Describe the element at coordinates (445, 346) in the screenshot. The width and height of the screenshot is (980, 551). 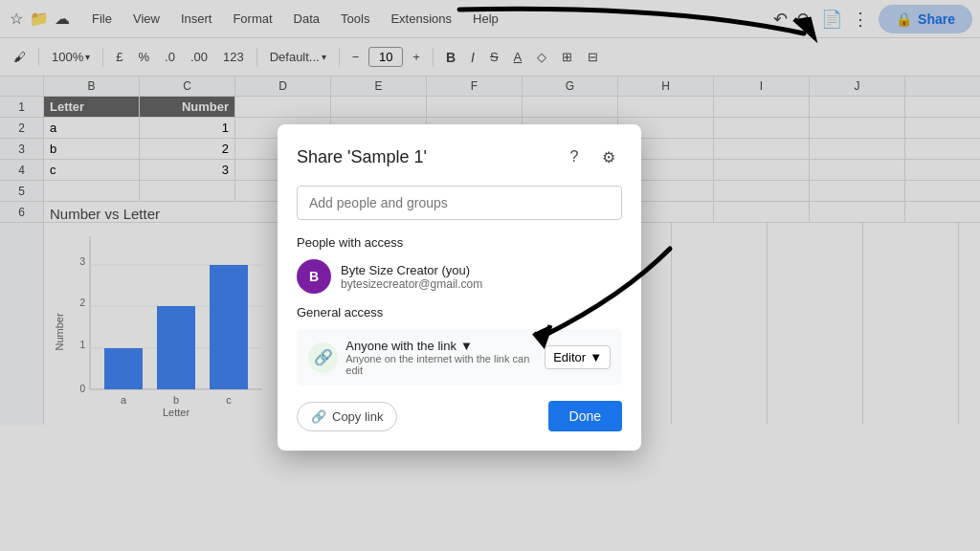
I see `access-type-dropdown: Anyone with the link ▼` at that location.